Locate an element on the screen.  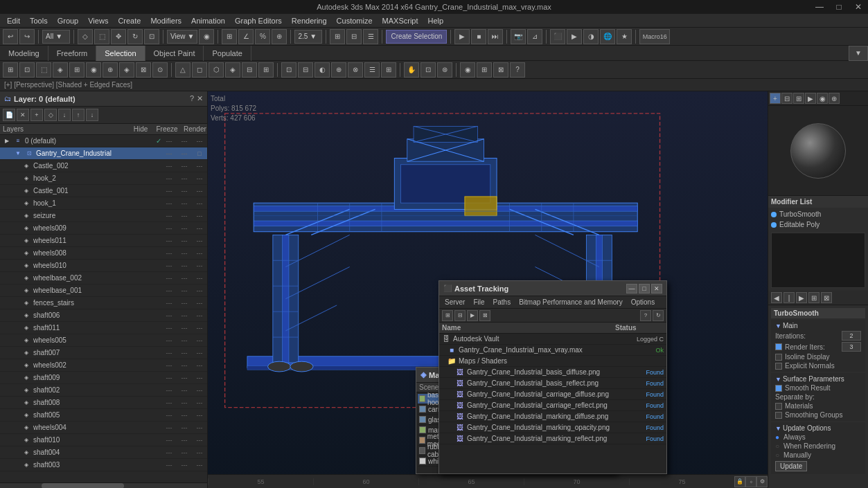
sub-tool-3: ⬚ is located at coordinates (44, 70).